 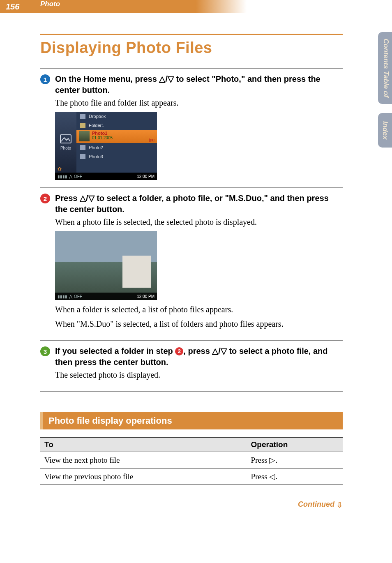 I want to click on list-item-photo3: Photo3, so click(x=117, y=157).